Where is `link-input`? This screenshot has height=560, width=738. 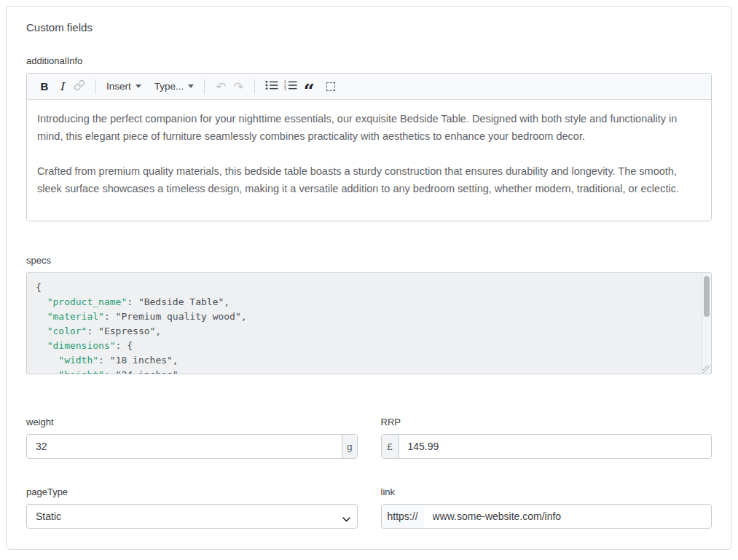 link-input is located at coordinates (568, 516).